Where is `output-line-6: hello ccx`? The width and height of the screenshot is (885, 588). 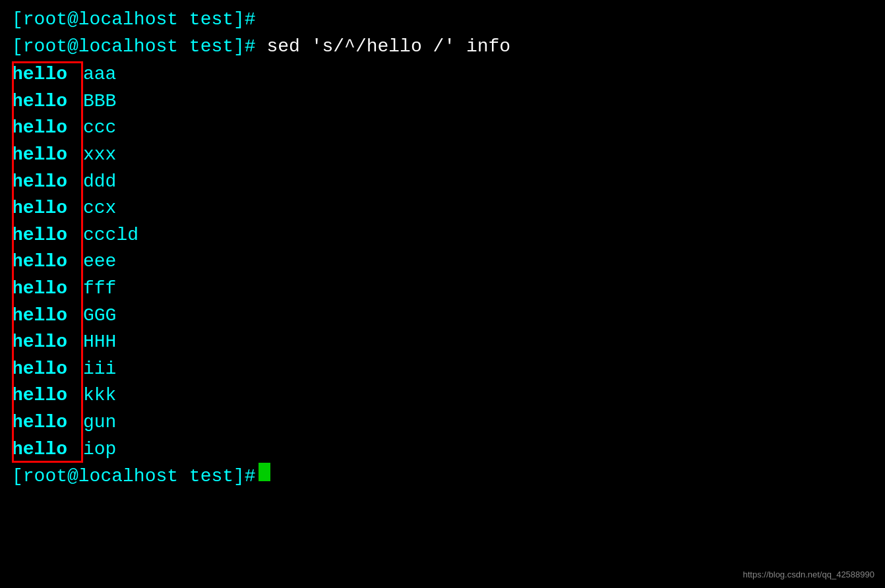 output-line-6: hello ccx is located at coordinates (443, 208).